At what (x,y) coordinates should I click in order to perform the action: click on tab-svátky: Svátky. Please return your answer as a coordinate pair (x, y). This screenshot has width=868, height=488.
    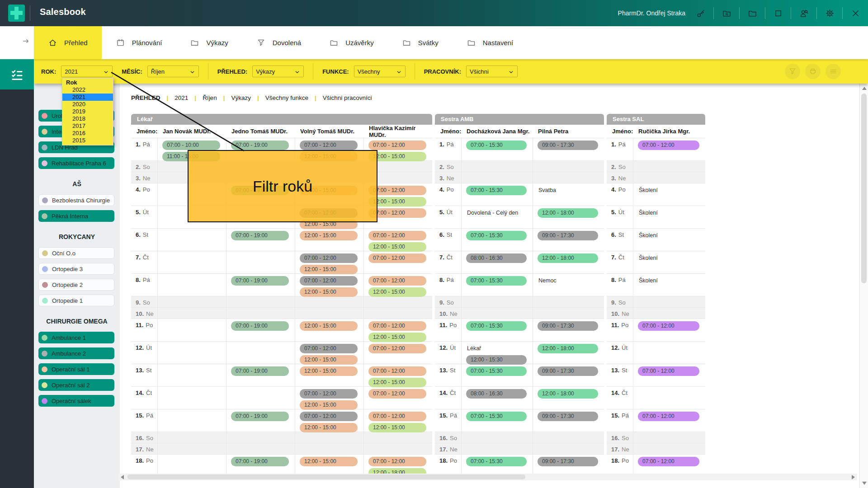
    Looking at the image, I should click on (420, 42).